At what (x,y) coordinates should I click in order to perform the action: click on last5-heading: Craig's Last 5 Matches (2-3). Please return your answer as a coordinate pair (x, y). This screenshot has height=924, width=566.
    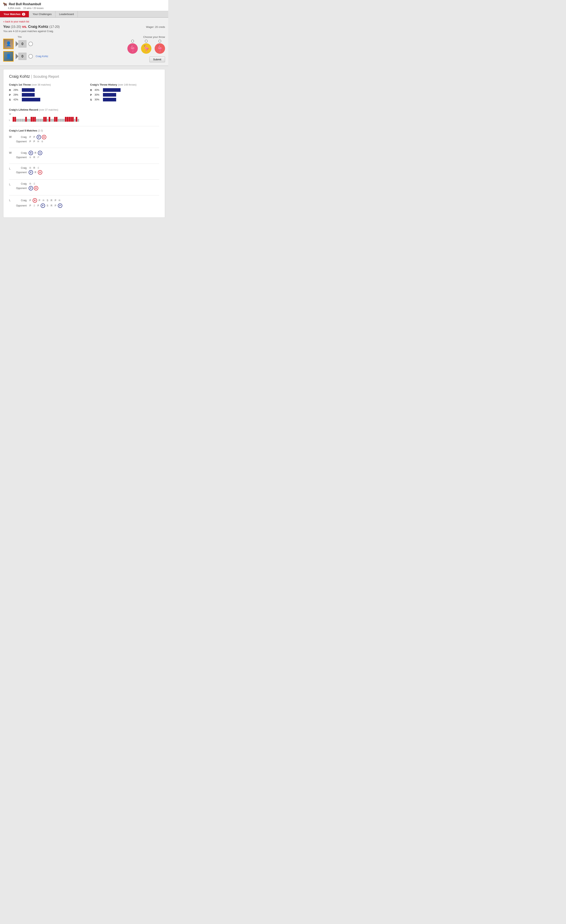
    Looking at the image, I should click on (84, 130).